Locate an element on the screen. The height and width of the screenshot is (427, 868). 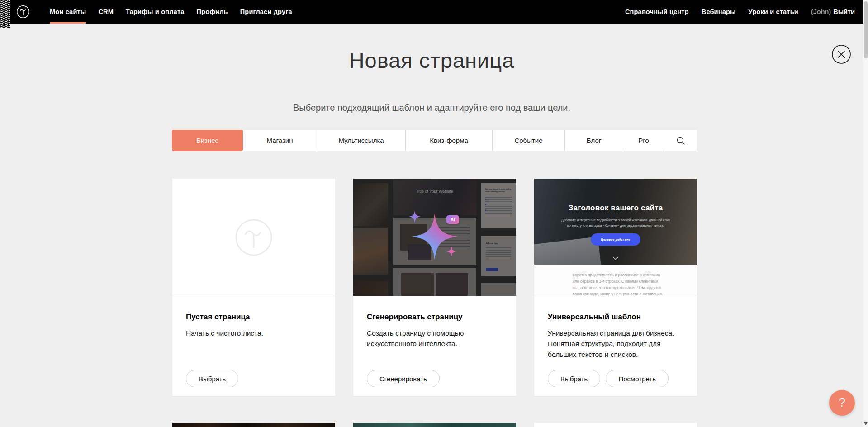
tab-store: Магазин is located at coordinates (280, 140).